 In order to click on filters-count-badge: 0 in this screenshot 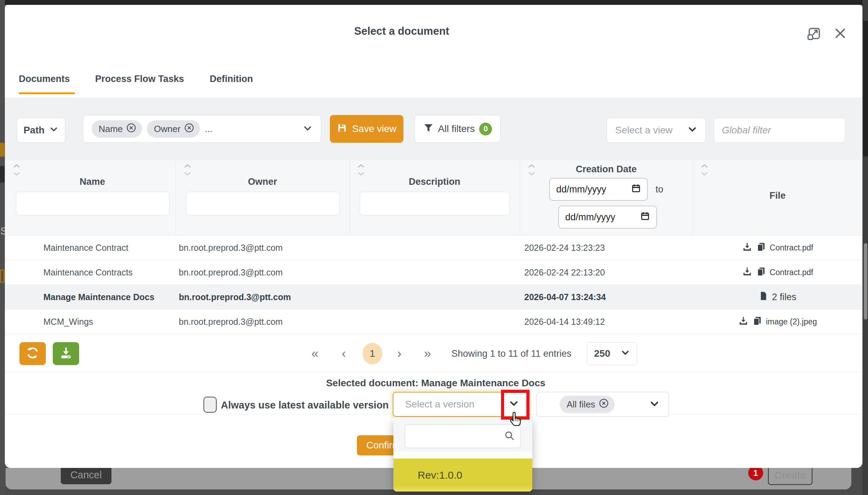, I will do `click(485, 129)`.